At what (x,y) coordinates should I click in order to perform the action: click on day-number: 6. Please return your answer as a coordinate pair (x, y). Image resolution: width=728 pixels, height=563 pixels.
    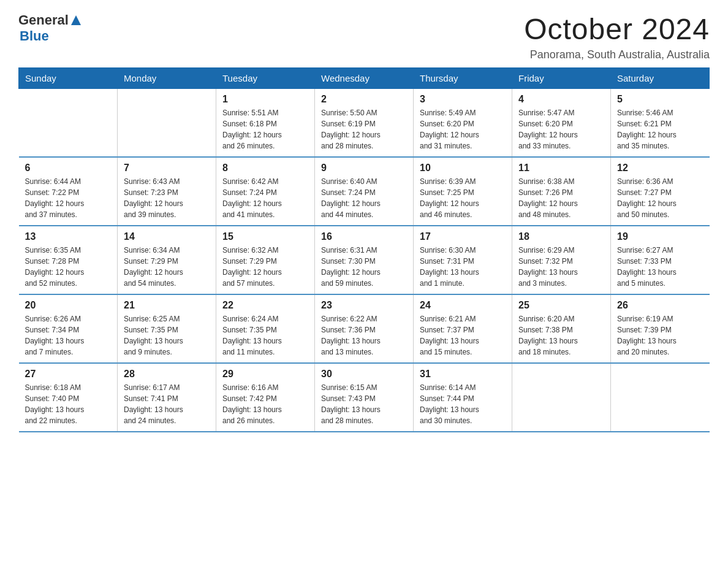
    Looking at the image, I should click on (69, 168).